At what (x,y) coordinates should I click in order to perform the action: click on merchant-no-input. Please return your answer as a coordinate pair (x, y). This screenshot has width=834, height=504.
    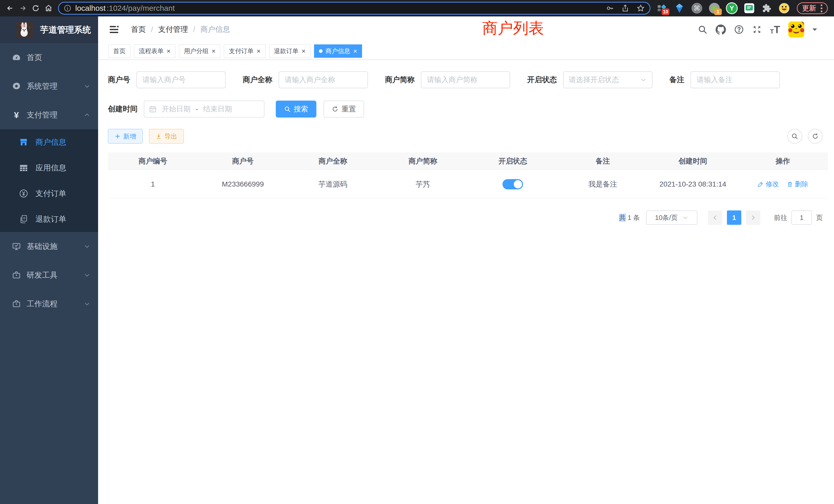
    Looking at the image, I should click on (181, 80).